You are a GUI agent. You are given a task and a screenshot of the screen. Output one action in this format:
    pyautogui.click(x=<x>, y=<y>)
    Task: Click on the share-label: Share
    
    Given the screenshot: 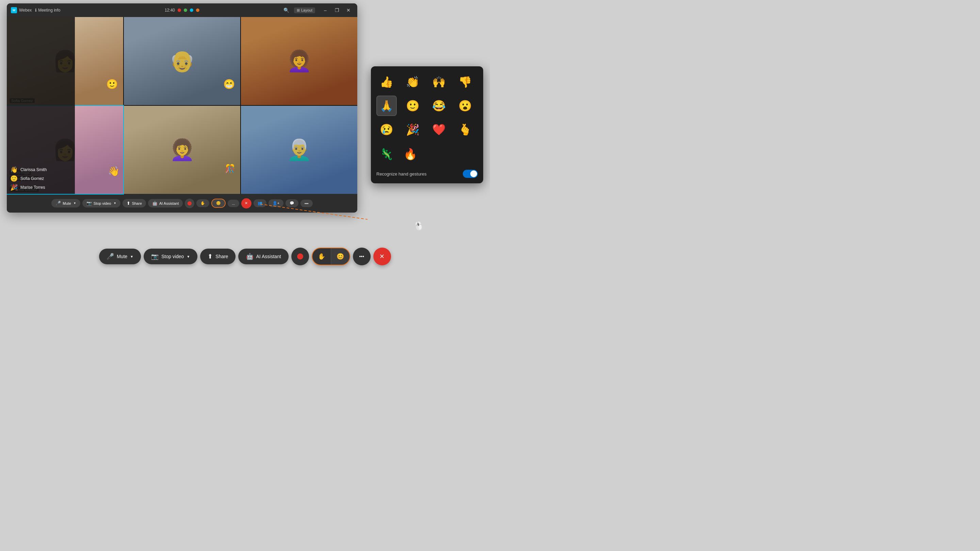 What is the action you would take?
    pyautogui.click(x=137, y=203)
    